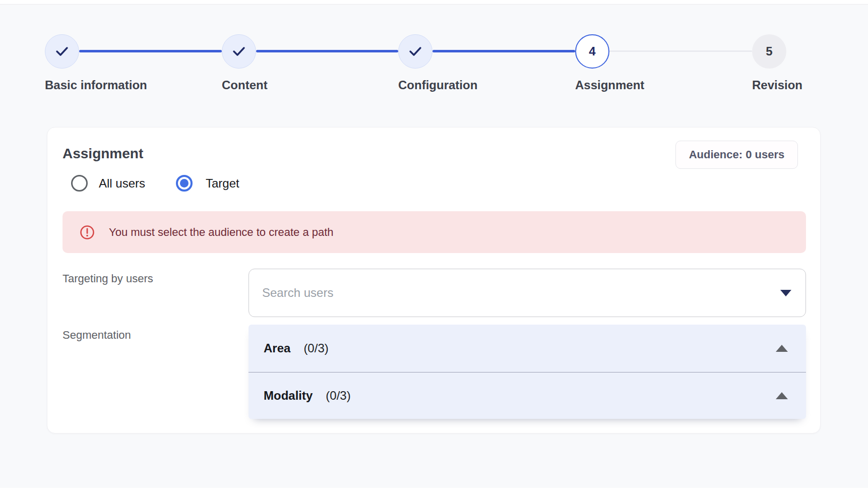  Describe the element at coordinates (527, 395) in the screenshot. I see `accordion-header-modality: Modality (0/3)` at that location.